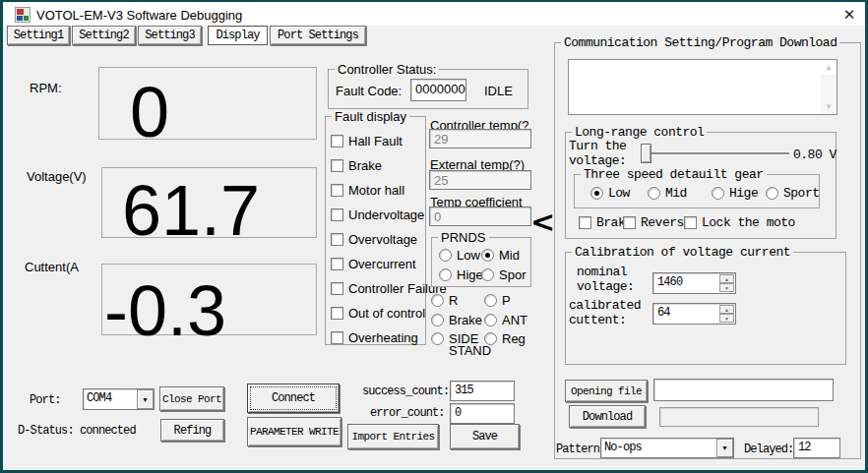 The width and height of the screenshot is (868, 473). What do you see at coordinates (482, 413) in the screenshot?
I see `error-count-input: 0` at bounding box center [482, 413].